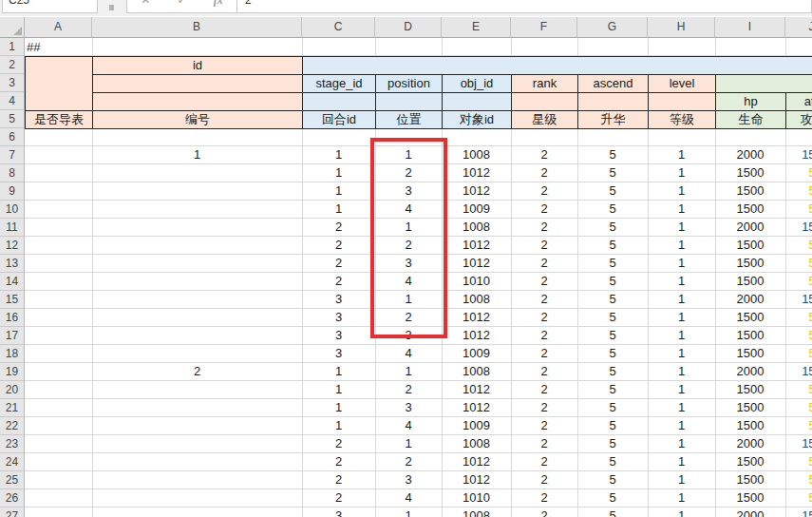 The image size is (812, 517). Describe the element at coordinates (198, 156) in the screenshot. I see `cell-B7: 1` at that location.